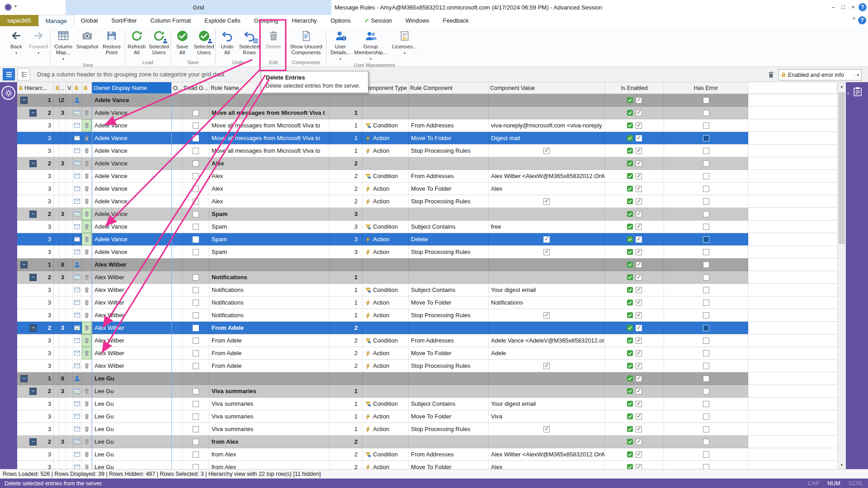 This screenshot has height=488, width=868. What do you see at coordinates (858, 92) in the screenshot?
I see `clipboard-icon` at bounding box center [858, 92].